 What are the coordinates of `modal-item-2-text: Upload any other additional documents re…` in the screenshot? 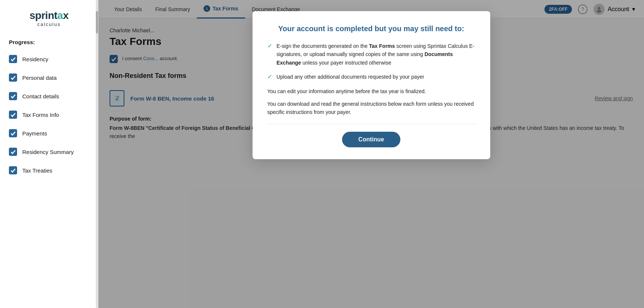 It's located at (351, 77).